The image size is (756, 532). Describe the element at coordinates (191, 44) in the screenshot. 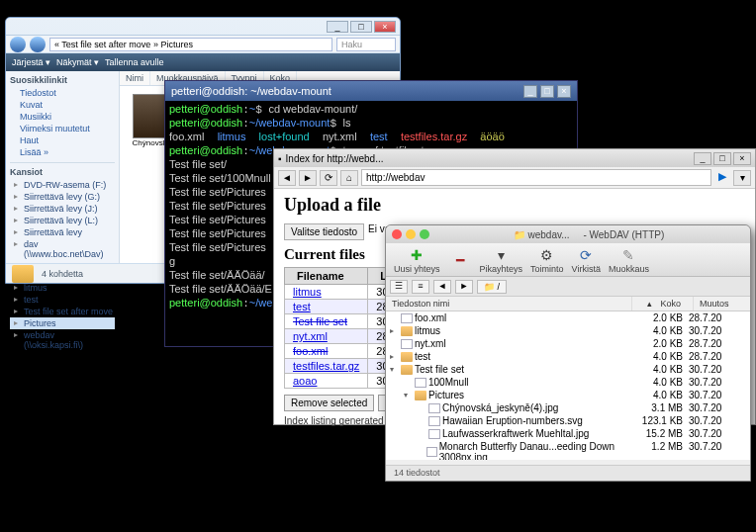

I see `path-field: « Test file set after move » Pictures` at that location.